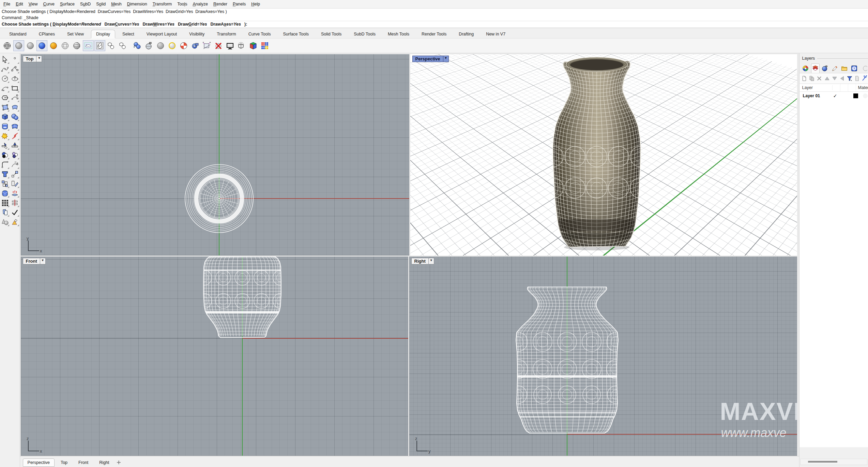  What do you see at coordinates (496, 34) in the screenshot?
I see `toolbar-tab-new-in-v7: New in V7` at bounding box center [496, 34].